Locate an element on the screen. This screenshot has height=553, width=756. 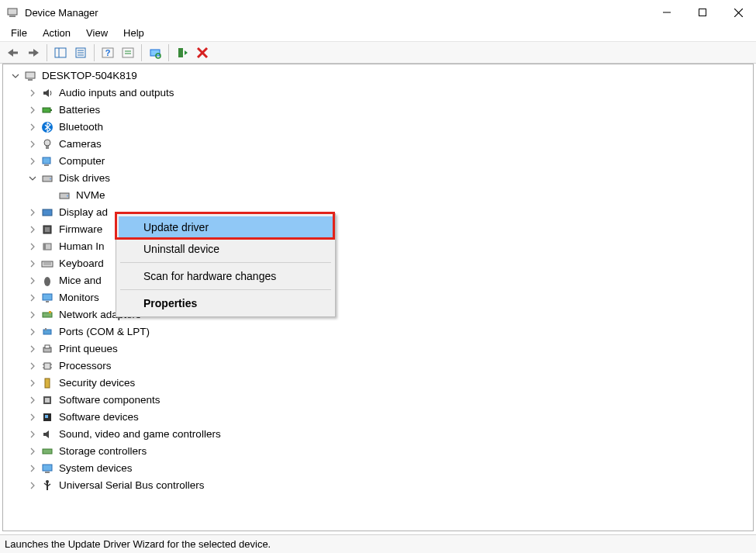
help-button: ? is located at coordinates (108, 53).